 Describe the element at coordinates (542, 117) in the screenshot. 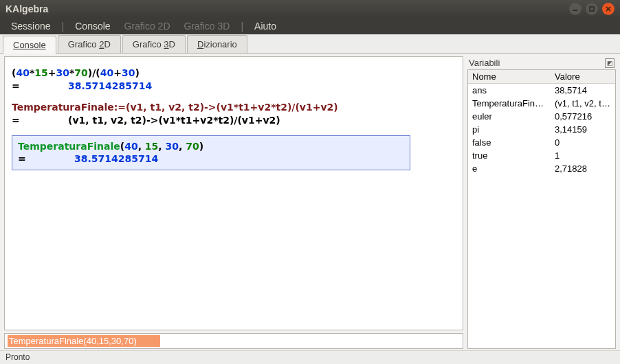

I see `table-row: euler0,577216` at that location.